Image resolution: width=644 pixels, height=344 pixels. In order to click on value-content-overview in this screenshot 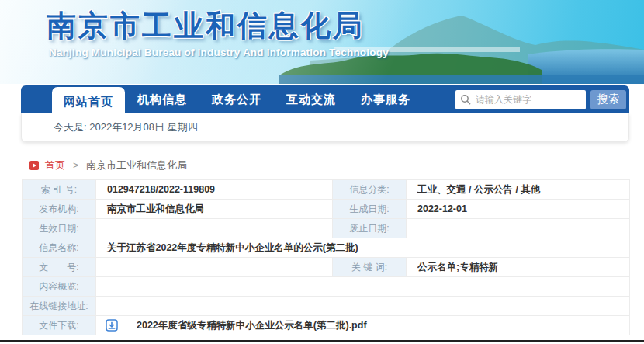, I will do `click(363, 287)`.